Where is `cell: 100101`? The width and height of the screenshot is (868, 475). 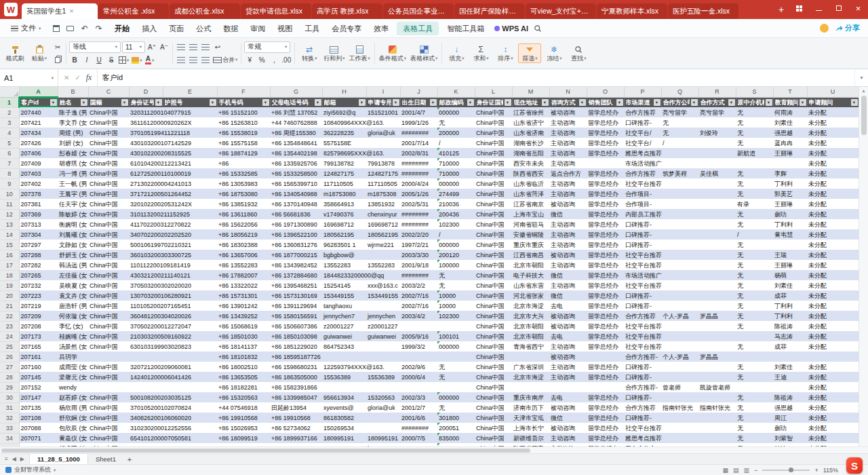 cell: 100101 is located at coordinates (456, 337).